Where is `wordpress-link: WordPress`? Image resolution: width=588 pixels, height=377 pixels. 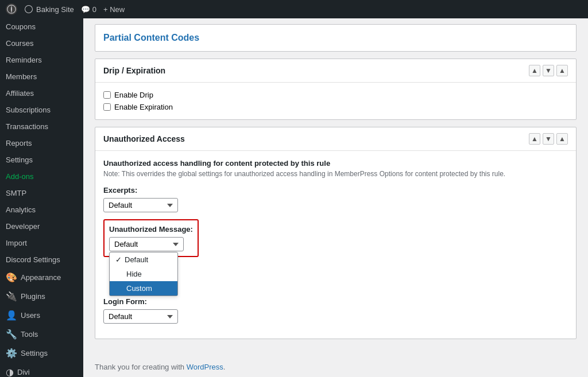
wordpress-link: WordPress is located at coordinates (205, 367).